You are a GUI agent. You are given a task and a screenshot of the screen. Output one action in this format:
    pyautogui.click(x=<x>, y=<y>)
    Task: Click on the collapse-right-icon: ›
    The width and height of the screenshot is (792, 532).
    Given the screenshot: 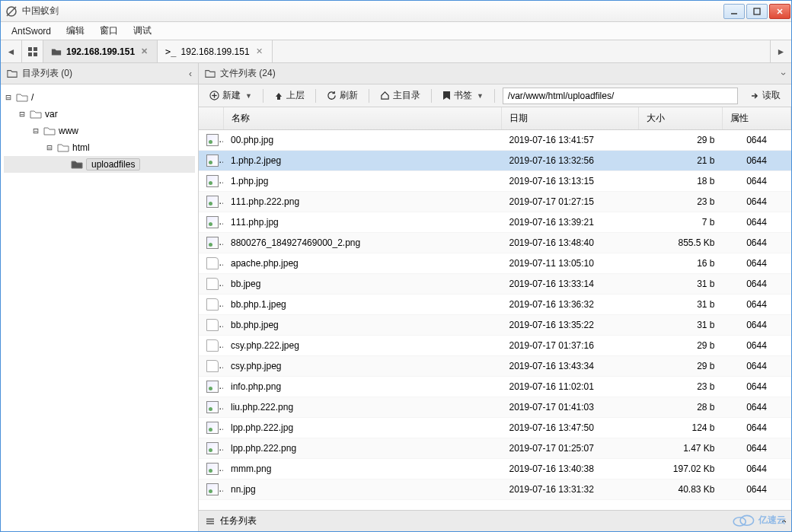 What is the action you would take?
    pyautogui.click(x=784, y=74)
    